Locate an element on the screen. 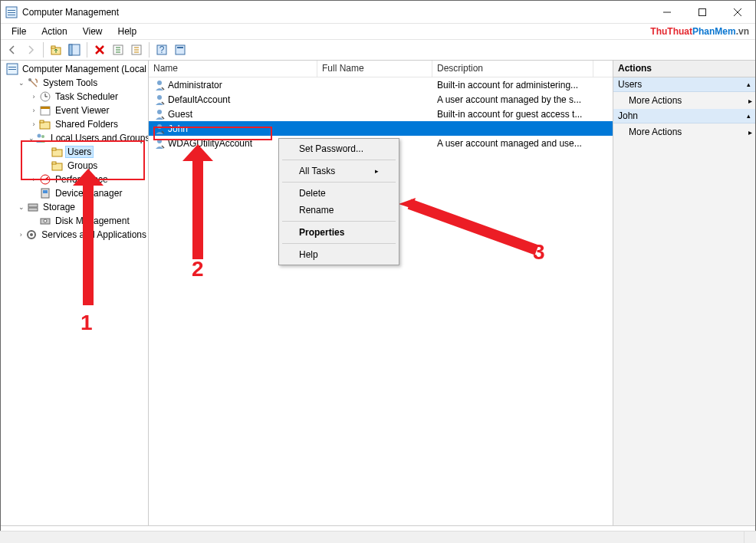 Image resolution: width=756 pixels, height=543 pixels. context-menu-item: Set Password... is located at coordinates (339, 149).